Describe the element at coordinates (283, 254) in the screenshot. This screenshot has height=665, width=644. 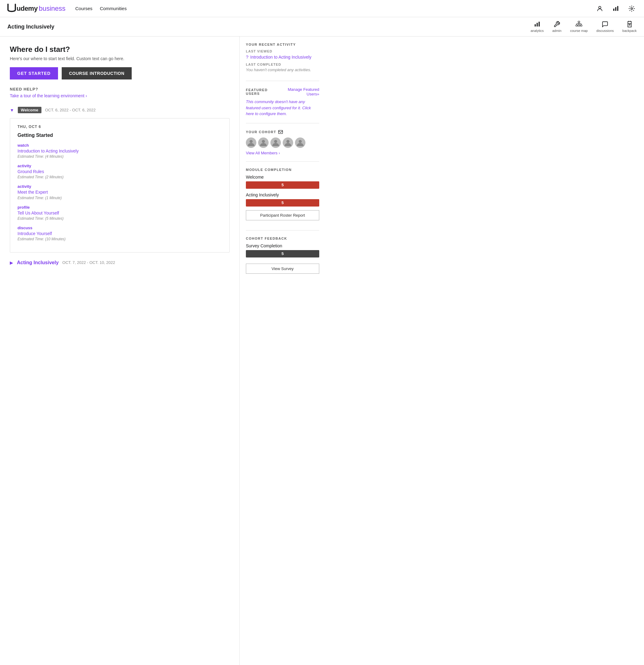
I see `survey-progress-value: 5` at that location.